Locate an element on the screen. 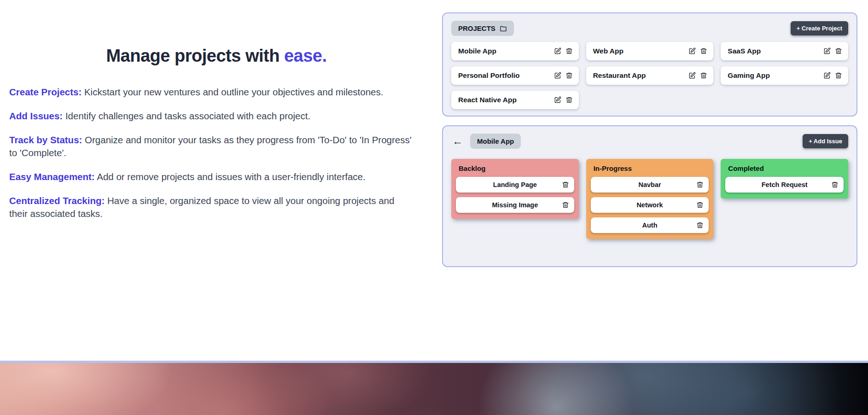  page-title-prefix: Manage projects with is located at coordinates (195, 56).